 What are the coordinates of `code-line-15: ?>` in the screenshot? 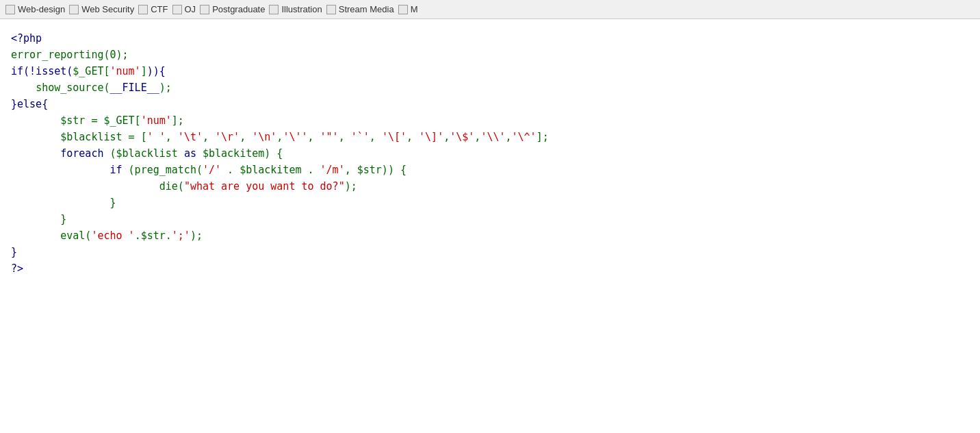 It's located at (490, 269).